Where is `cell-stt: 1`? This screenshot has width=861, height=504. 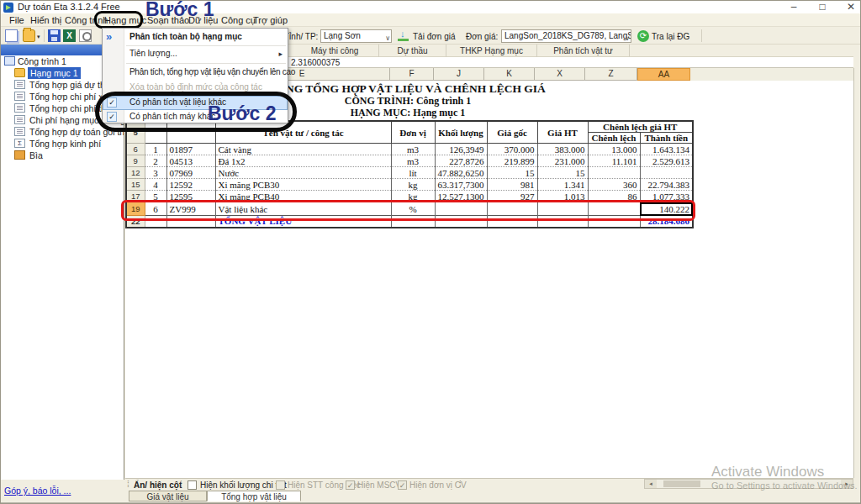 cell-stt: 1 is located at coordinates (156, 150).